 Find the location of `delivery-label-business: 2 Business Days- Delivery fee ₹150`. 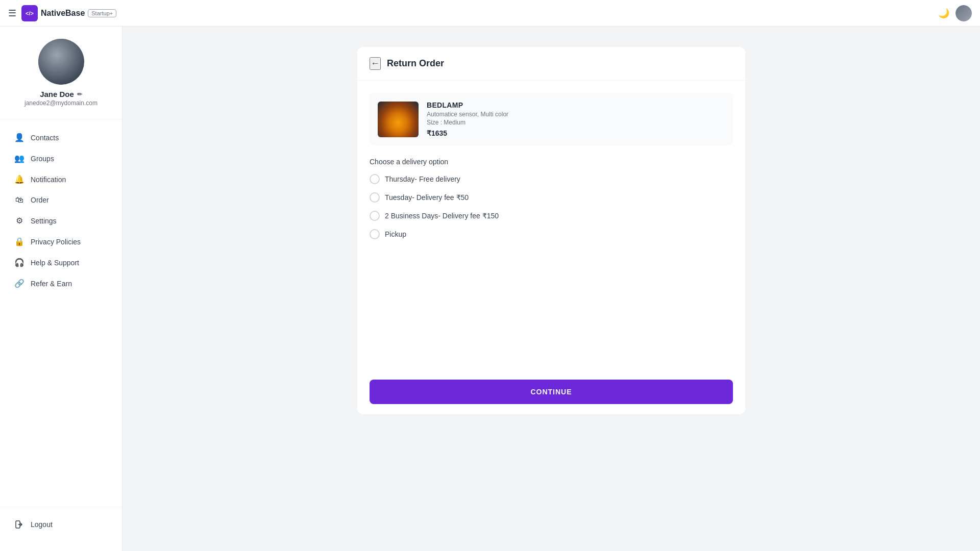

delivery-label-business: 2 Business Days- Delivery fee ₹150 is located at coordinates (442, 216).